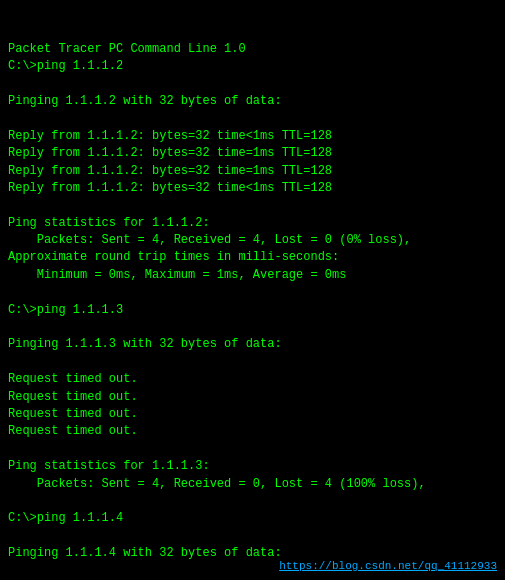 Image resolution: width=505 pixels, height=580 pixels. Describe the element at coordinates (252, 102) in the screenshot. I see `terminal-line: Pinging 1.1.1.2 with 32 bytes of data:` at that location.